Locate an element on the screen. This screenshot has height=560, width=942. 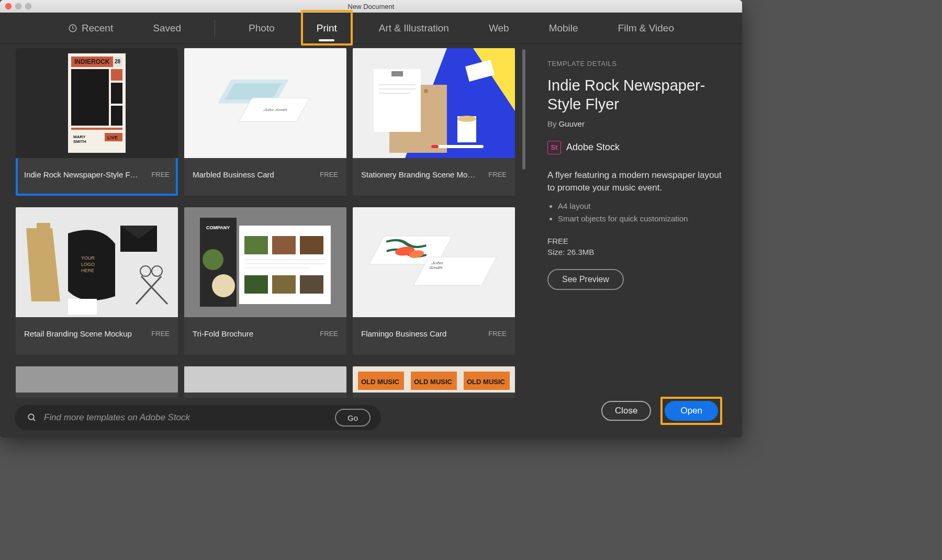
svg-text: HERE is located at coordinates (88, 271).